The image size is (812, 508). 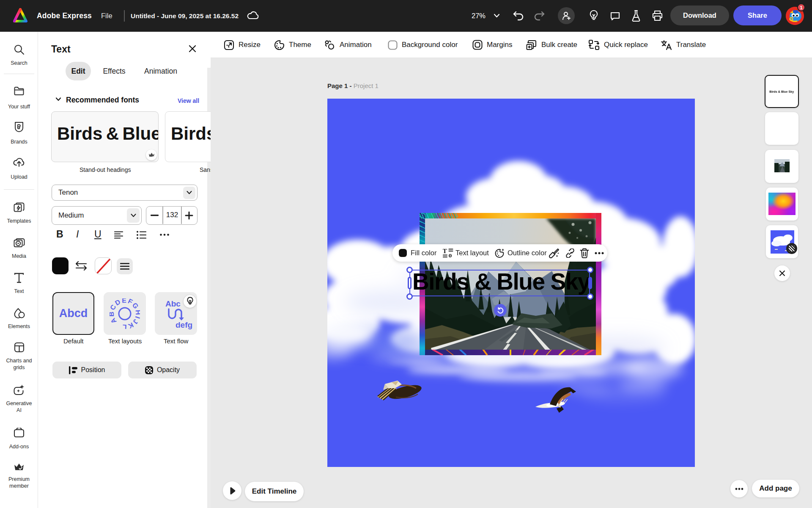 I want to click on svg-text: ABCDEFGHIJKL, so click(x=125, y=314).